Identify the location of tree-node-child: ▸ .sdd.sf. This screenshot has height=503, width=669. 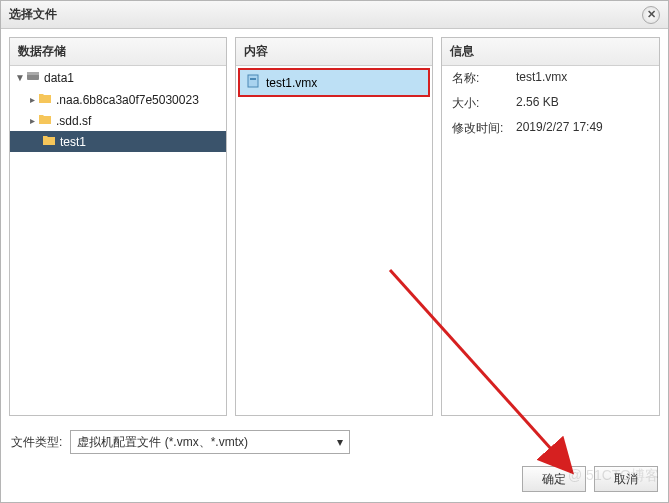
(118, 120).